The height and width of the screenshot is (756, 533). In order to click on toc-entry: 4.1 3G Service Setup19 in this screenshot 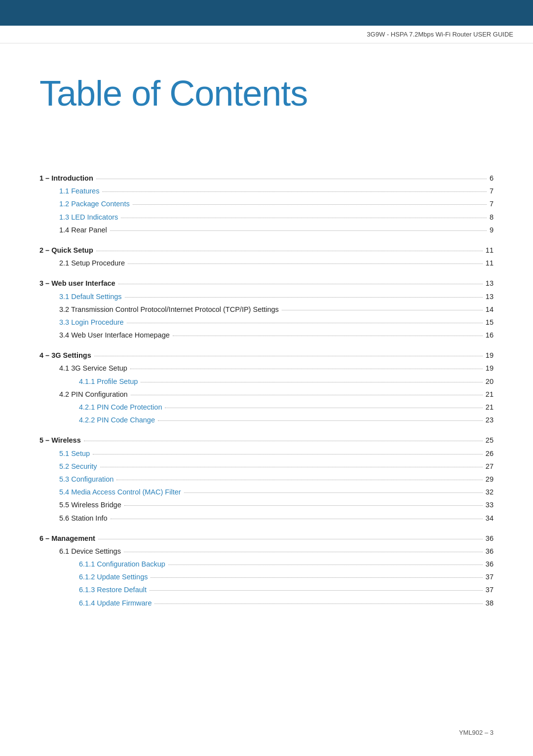, I will do `click(266, 368)`.